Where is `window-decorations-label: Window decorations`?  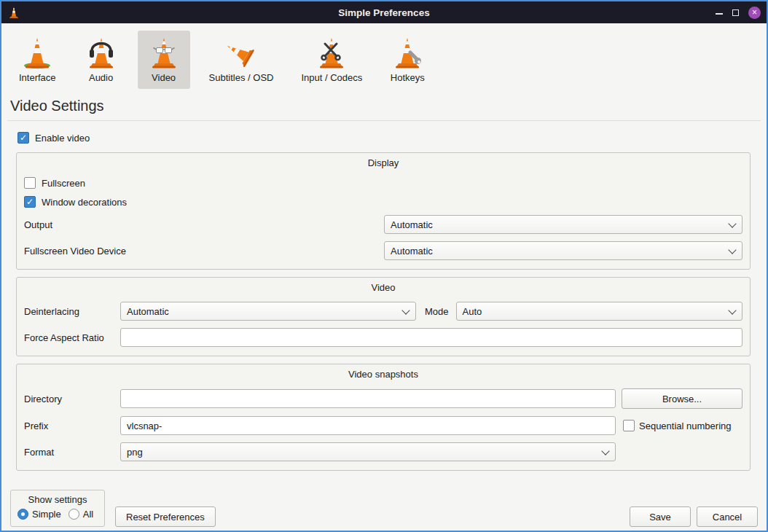
window-decorations-label: Window decorations is located at coordinates (85, 203).